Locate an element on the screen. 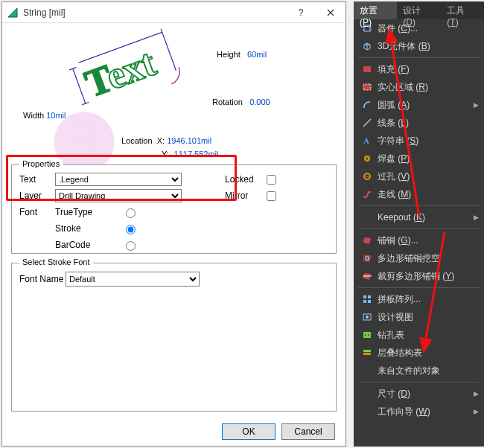 Image resolution: width=484 pixels, height=448 pixels. menu-item: 裁剪多边形铺铜 (Y) is located at coordinates (418, 276).